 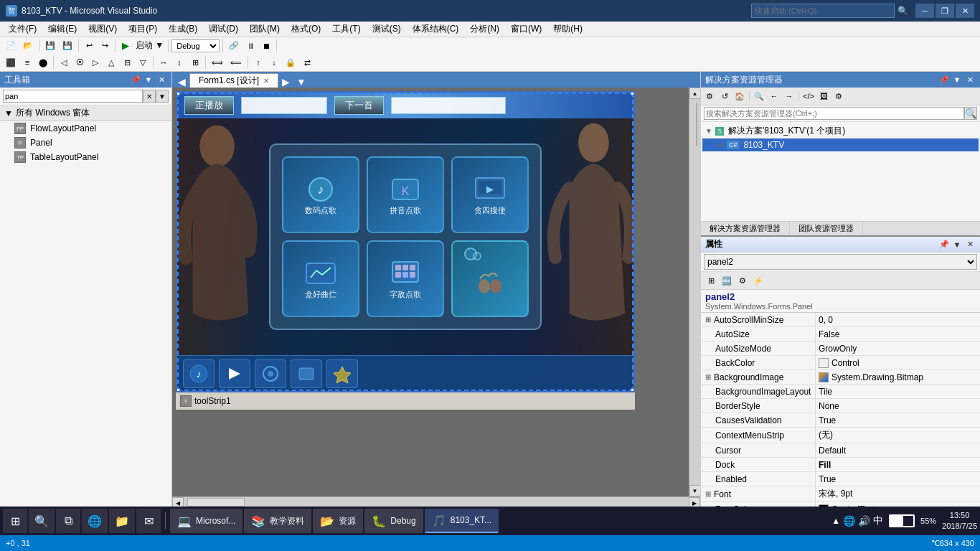 I want to click on ktv-playing-btn: 正播放, so click(x=209, y=105).